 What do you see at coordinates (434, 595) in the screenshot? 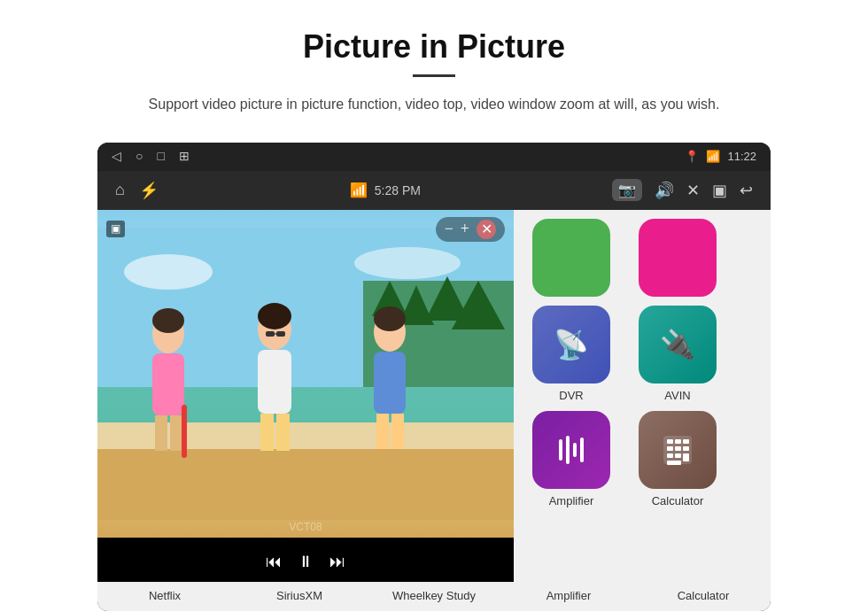
I see `bottom-label-wheelkey: Wheelkey Study` at bounding box center [434, 595].